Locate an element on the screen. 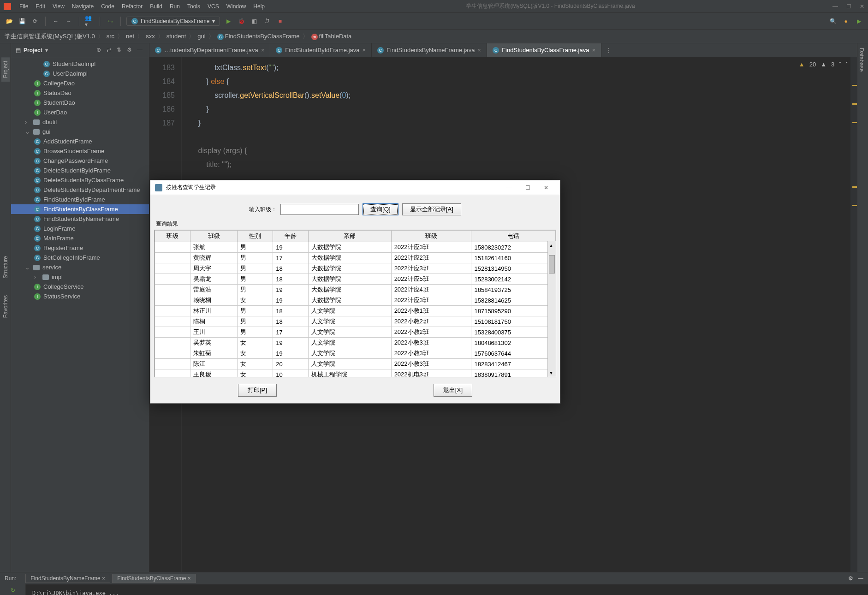  menu-help: Help is located at coordinates (259, 6).